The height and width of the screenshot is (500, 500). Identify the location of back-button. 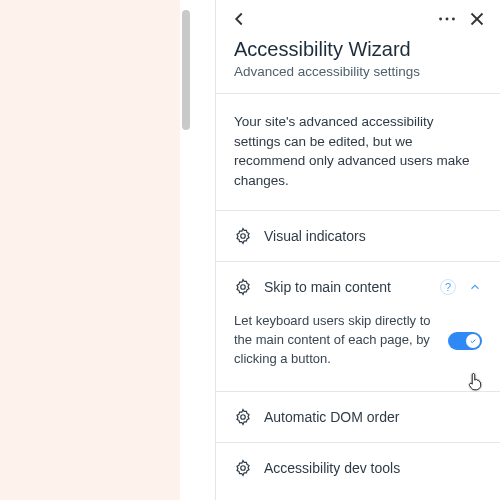
(239, 19).